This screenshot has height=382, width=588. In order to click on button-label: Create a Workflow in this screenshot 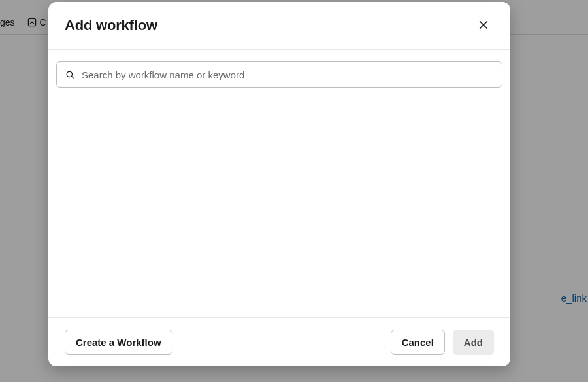, I will do `click(119, 343)`.